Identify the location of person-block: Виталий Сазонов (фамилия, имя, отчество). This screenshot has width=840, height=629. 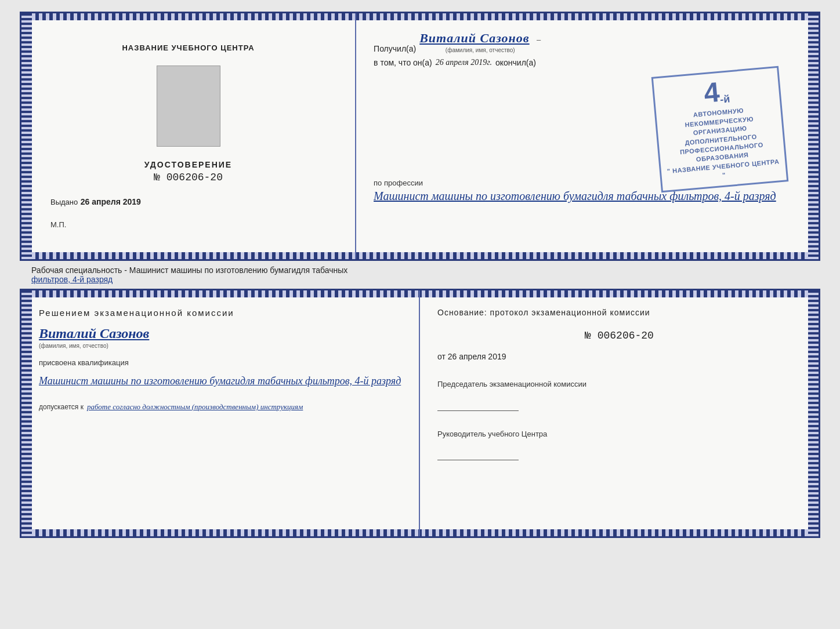
(220, 336).